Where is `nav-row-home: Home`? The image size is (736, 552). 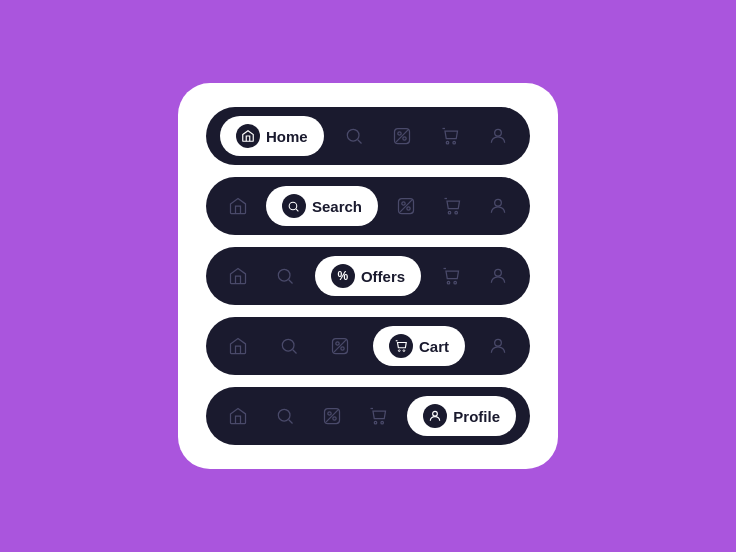 nav-row-home: Home is located at coordinates (368, 136).